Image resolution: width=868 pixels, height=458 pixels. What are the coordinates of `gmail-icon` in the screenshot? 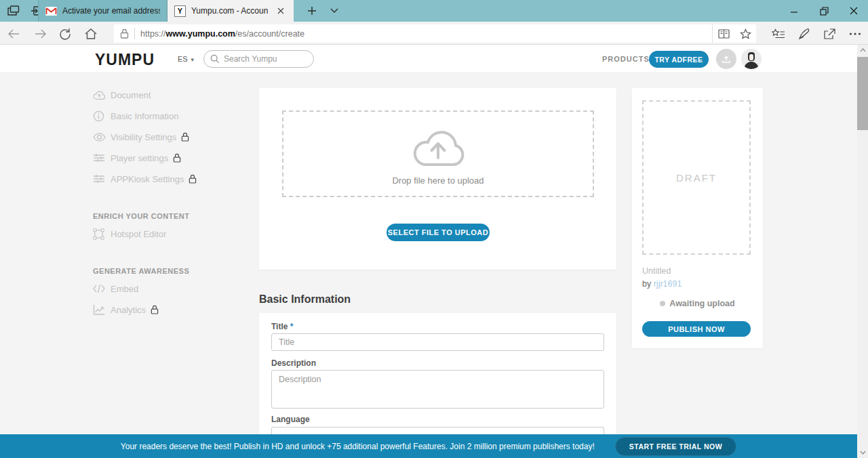 It's located at (52, 11).